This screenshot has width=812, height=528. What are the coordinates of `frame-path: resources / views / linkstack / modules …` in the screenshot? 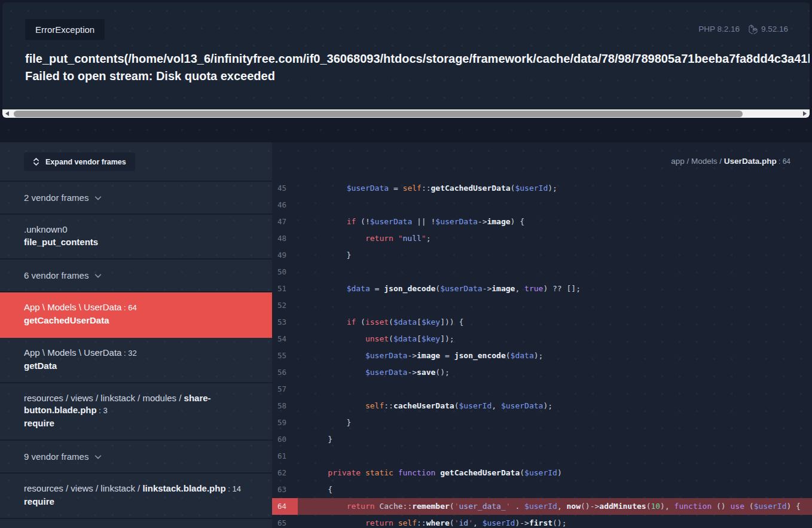 It's located at (135, 404).